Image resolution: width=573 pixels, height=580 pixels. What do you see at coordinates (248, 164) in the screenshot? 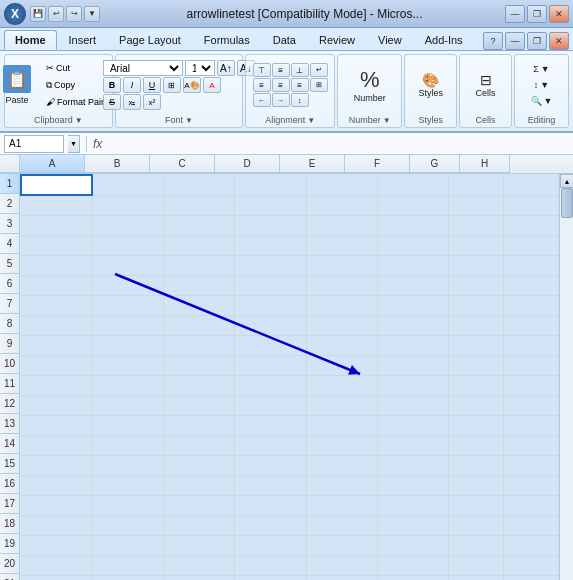
I see `col-header-D: D` at bounding box center [248, 164].